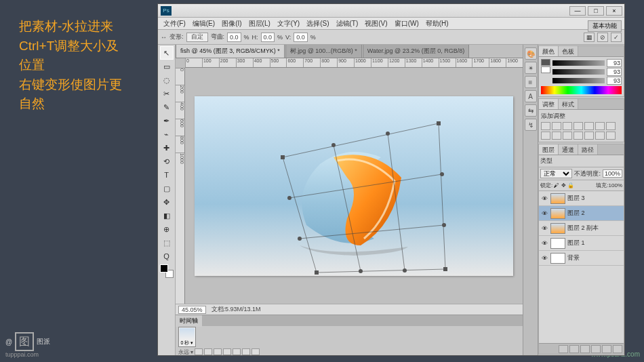 The image size is (644, 362). Describe the element at coordinates (301, 37) in the screenshot. I see `v-input: 0.0` at that location.